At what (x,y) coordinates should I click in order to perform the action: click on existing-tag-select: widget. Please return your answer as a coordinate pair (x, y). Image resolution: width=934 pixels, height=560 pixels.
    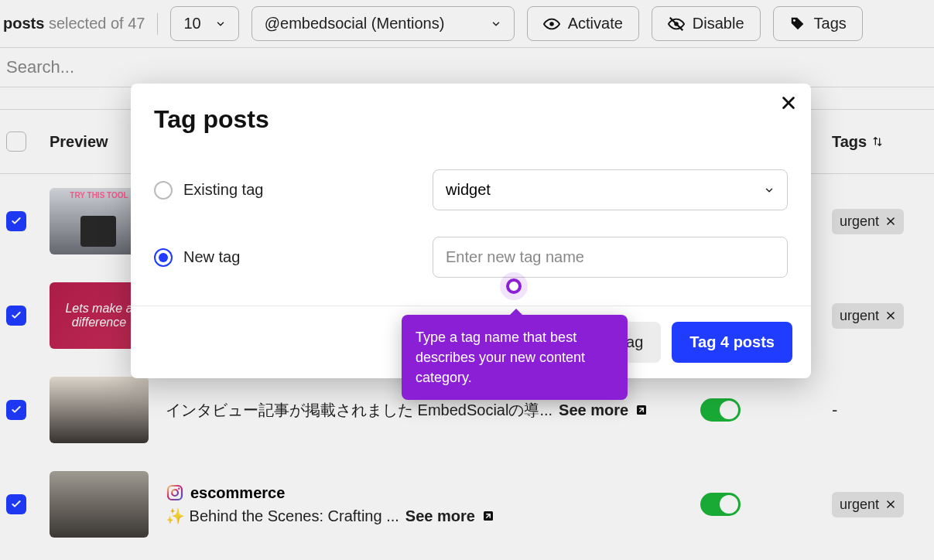
    Looking at the image, I should click on (610, 190).